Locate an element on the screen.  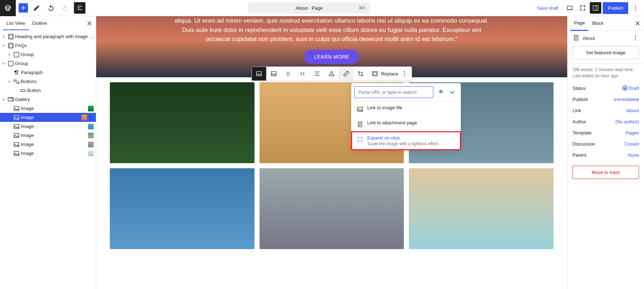
wordpress-logo is located at coordinates (8, 8).